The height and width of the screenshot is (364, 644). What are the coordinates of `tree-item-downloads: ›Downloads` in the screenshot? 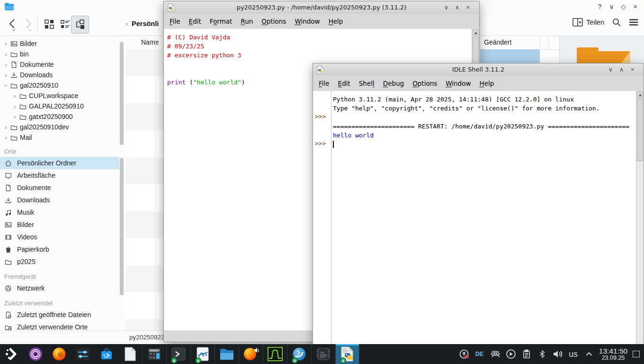 It's located at (60, 75).